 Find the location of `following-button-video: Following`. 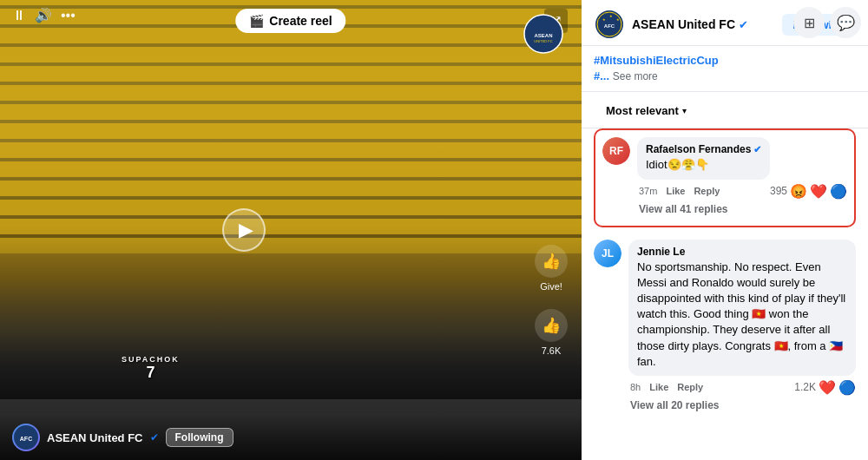

following-button-video: Following is located at coordinates (200, 437).